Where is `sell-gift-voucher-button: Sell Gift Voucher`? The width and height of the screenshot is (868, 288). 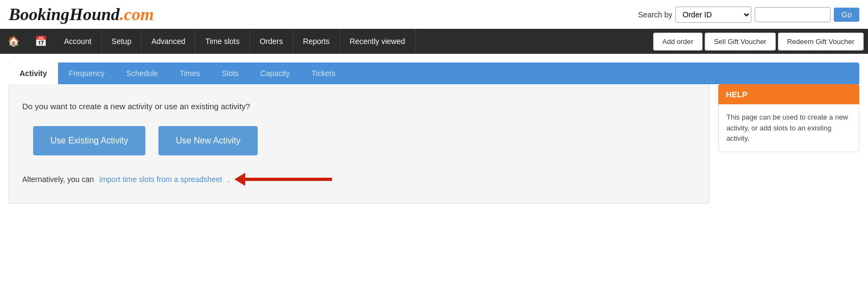
sell-gift-voucher-button: Sell Gift Voucher is located at coordinates (740, 41).